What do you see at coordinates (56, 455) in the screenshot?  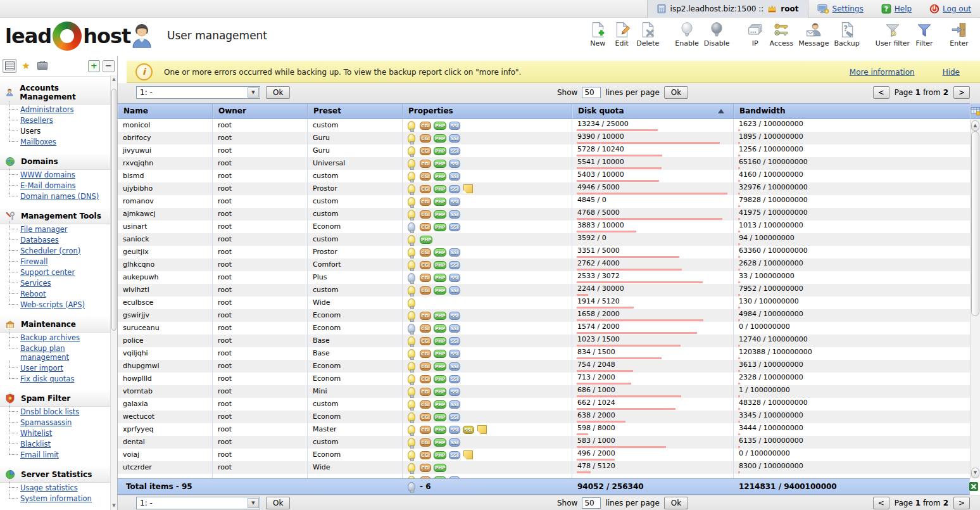 I see `sidebar-item-email-limit: Email limit` at bounding box center [56, 455].